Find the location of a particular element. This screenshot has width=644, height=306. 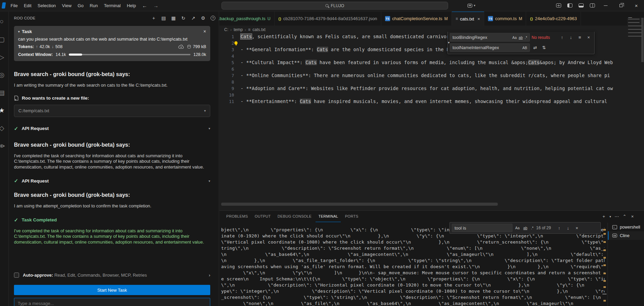

code-line: 6 is located at coordinates (432, 69).